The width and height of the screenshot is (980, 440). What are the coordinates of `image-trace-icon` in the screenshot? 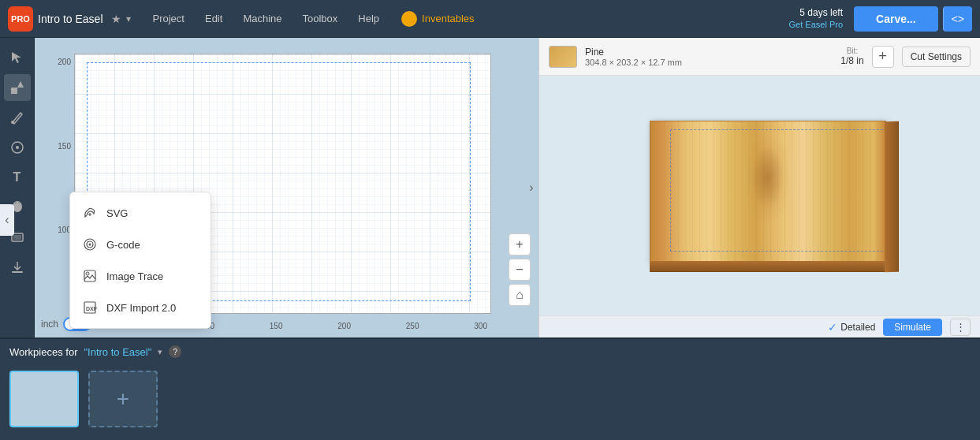 It's located at (90, 276).